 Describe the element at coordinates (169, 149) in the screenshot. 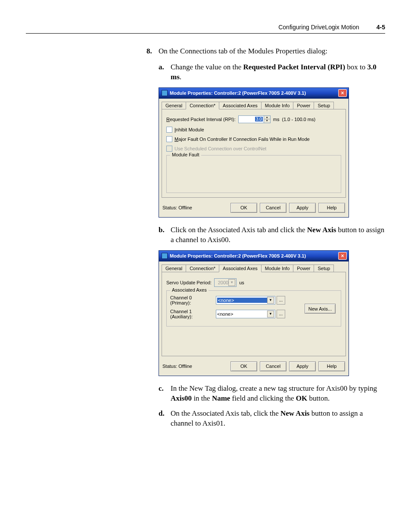

I see `scheduled-checkbox` at that location.